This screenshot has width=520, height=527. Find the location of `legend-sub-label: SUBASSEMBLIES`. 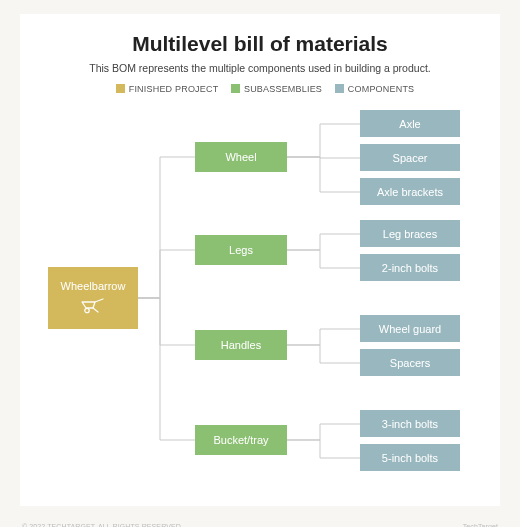

legend-sub-label: SUBASSEMBLIES is located at coordinates (283, 89).